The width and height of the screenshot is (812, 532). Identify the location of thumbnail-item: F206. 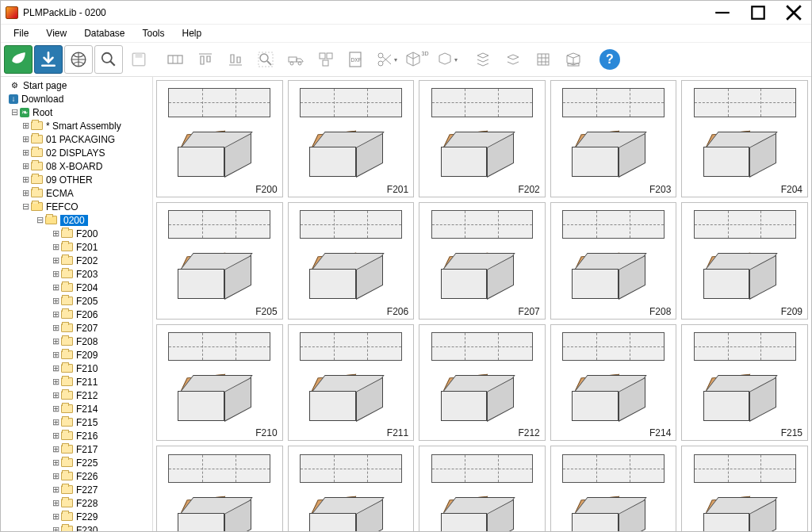
(351, 261).